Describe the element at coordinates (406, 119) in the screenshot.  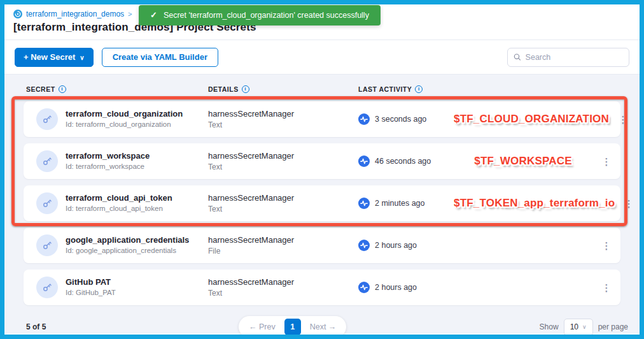
I see `last-activity-cell: 3 seconds ago` at that location.